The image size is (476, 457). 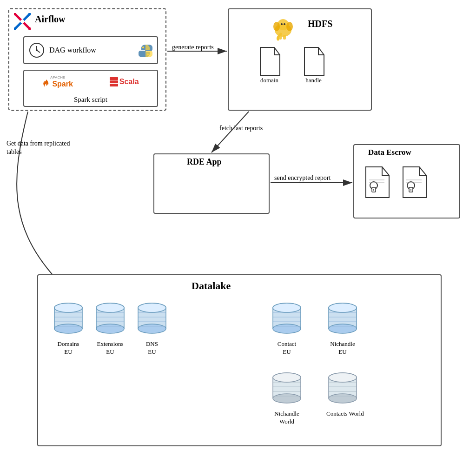 I want to click on escrow-label: Data Escrow, so click(x=390, y=152).